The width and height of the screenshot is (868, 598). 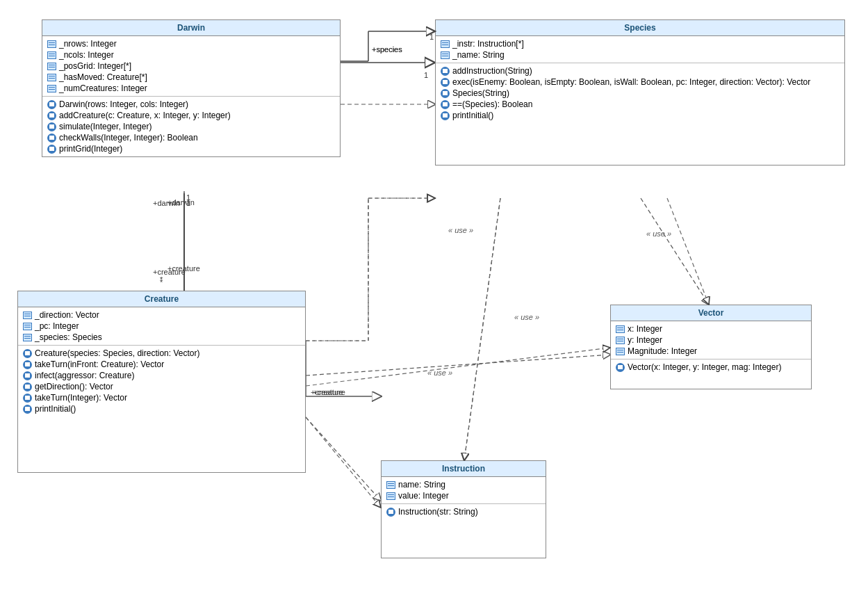 I want to click on species-methods: addInstruction(String) exec(isEnemy: Boo…, so click(x=640, y=114).